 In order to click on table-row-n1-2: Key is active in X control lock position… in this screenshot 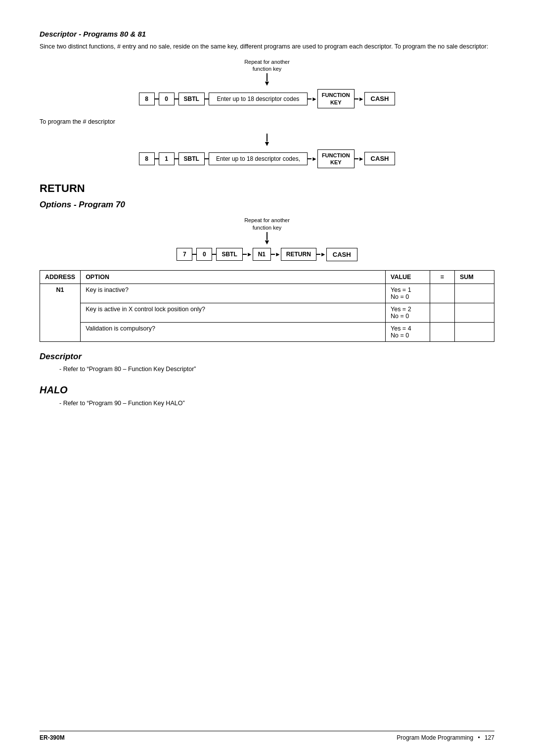, I will do `click(267, 313)`.